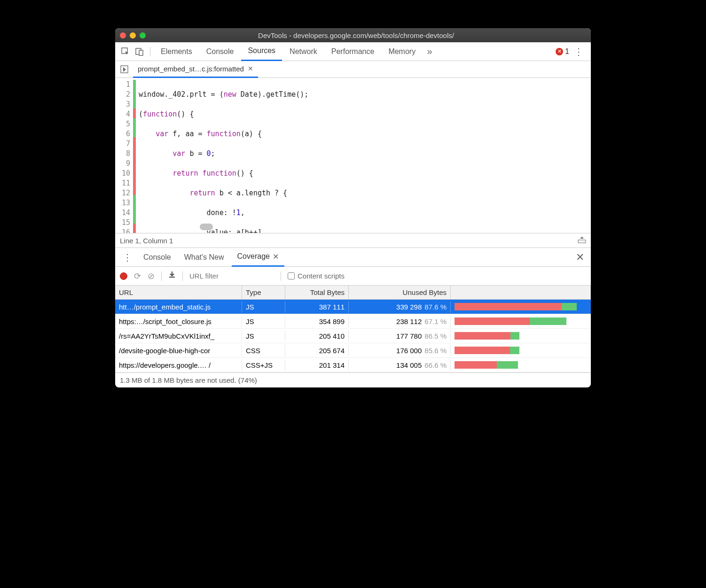 The height and width of the screenshot is (588, 706). What do you see at coordinates (317, 365) in the screenshot?
I see `cell-total: 201 314` at bounding box center [317, 365].